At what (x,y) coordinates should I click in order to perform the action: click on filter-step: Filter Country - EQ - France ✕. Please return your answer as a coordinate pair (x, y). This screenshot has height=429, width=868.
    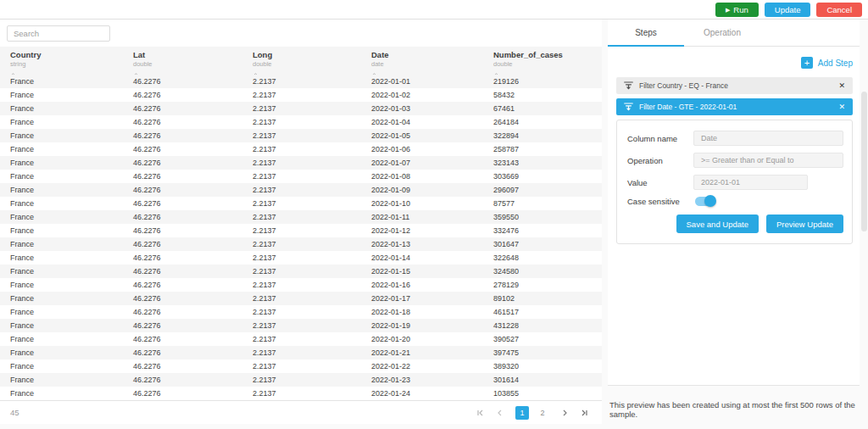
    Looking at the image, I should click on (734, 86).